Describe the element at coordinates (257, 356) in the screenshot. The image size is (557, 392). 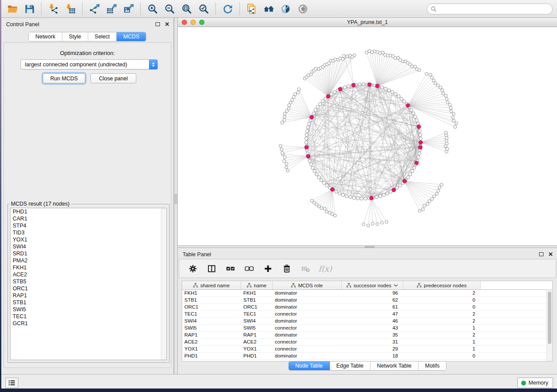
I see `cell: PHD1` at that location.